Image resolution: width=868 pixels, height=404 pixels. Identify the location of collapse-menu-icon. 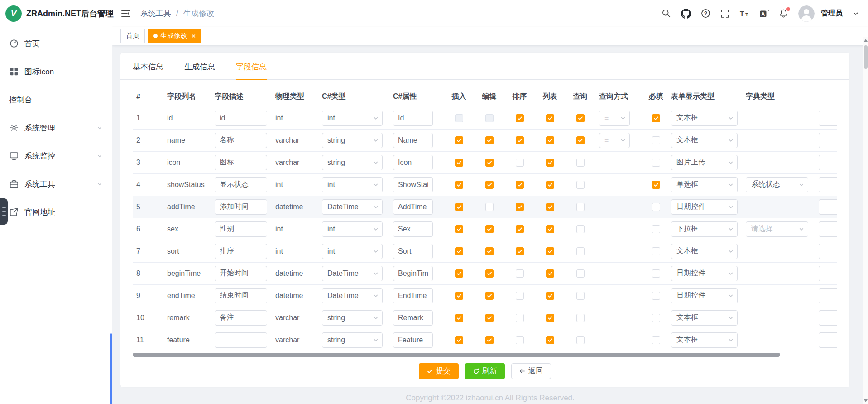
(126, 14).